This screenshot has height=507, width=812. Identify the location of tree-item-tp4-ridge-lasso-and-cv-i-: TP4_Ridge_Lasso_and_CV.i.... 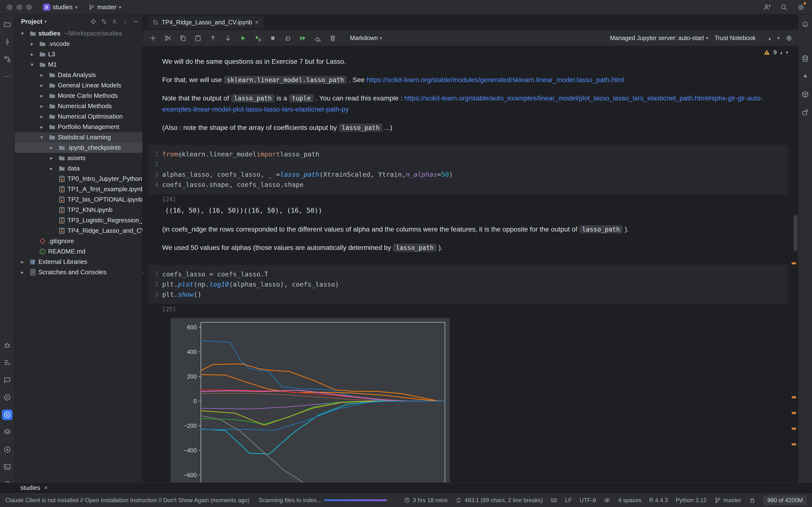
(79, 231).